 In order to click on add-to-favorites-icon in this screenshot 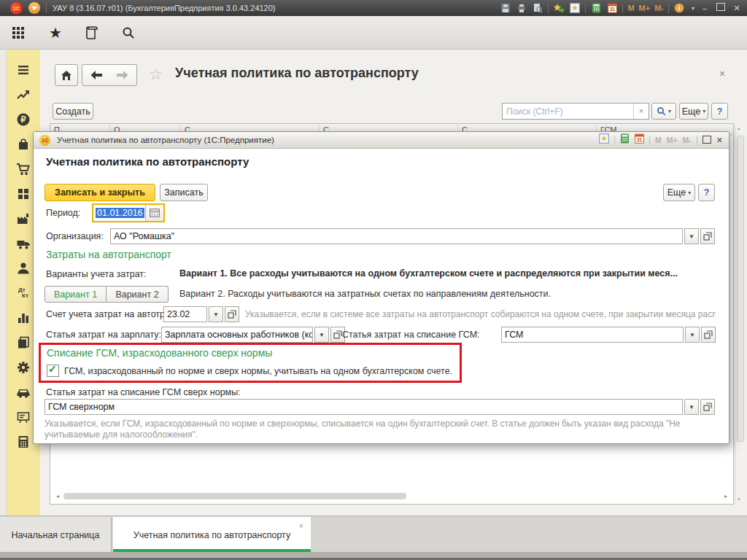, I will do `click(559, 8)`.